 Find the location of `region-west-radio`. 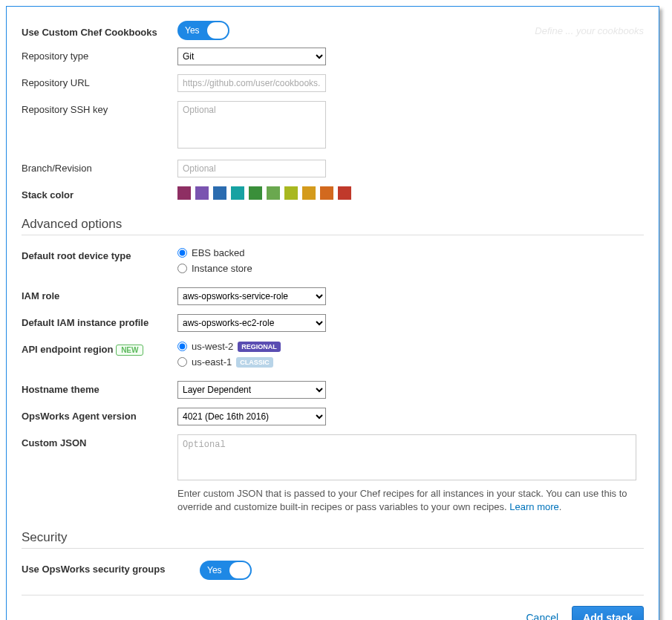

region-west-radio is located at coordinates (183, 346).